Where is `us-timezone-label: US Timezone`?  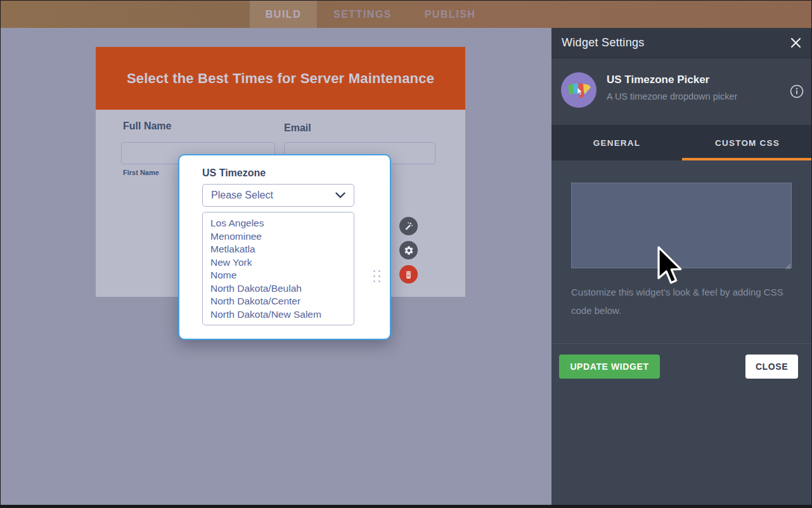
us-timezone-label: US Timezone is located at coordinates (234, 173).